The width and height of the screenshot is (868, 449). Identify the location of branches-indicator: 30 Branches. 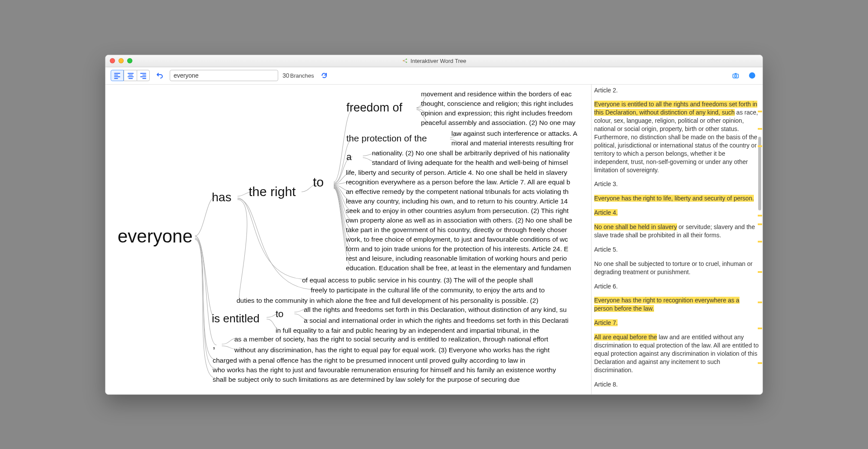
(299, 75).